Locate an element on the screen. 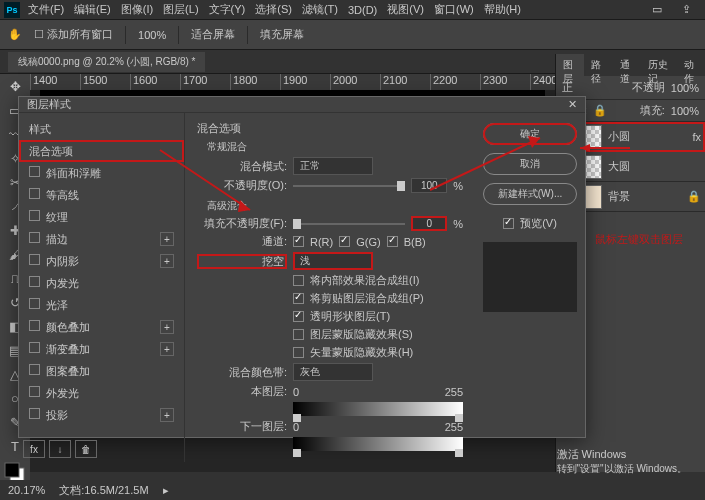  tab-channels: 通道 is located at coordinates (627, 65).